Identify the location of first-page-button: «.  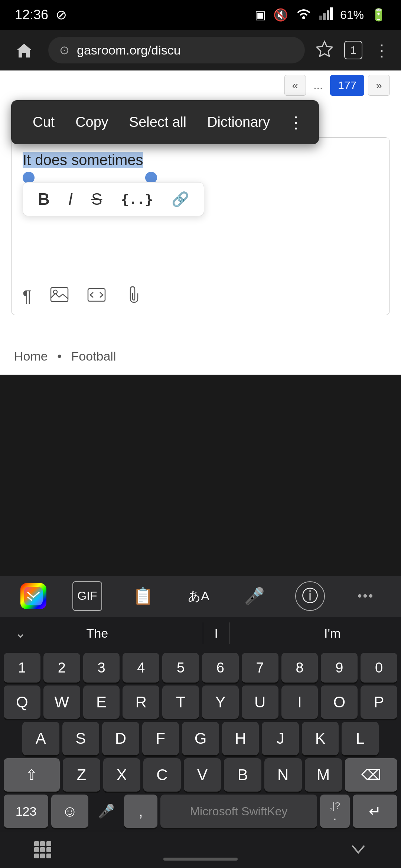
(296, 85).